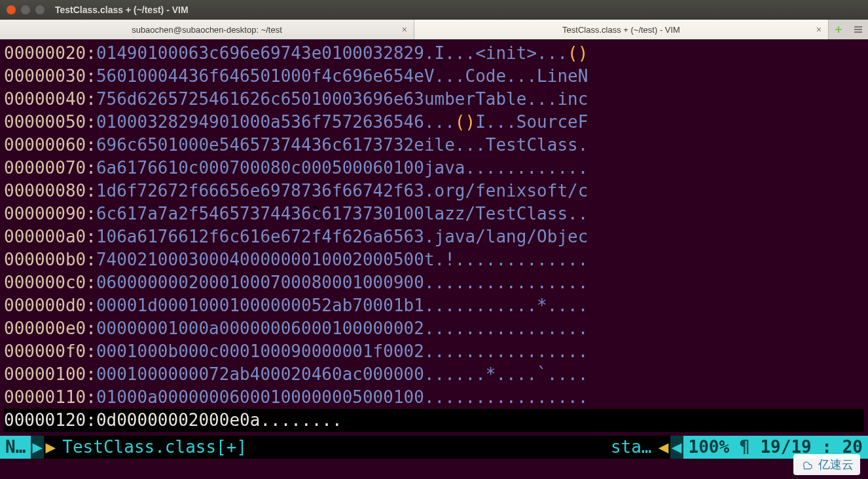 The image size is (868, 479). Describe the element at coordinates (621, 30) in the screenshot. I see `tab-label: TestClass.class + (~/test) - VIM` at that location.